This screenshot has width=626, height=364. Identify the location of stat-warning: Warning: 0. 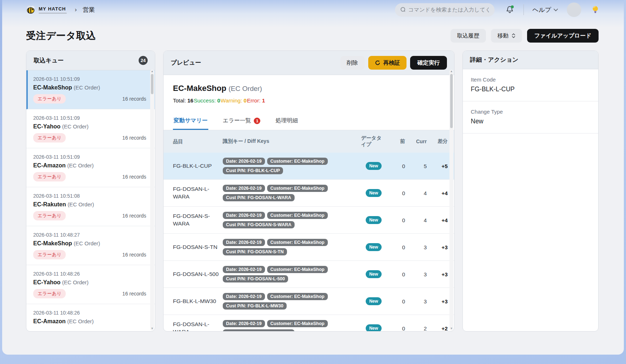
(234, 100).